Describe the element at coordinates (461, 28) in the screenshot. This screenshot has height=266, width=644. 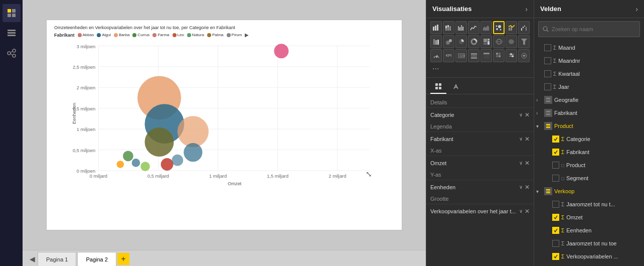
I see `vis-icon-cluster-bar` at that location.